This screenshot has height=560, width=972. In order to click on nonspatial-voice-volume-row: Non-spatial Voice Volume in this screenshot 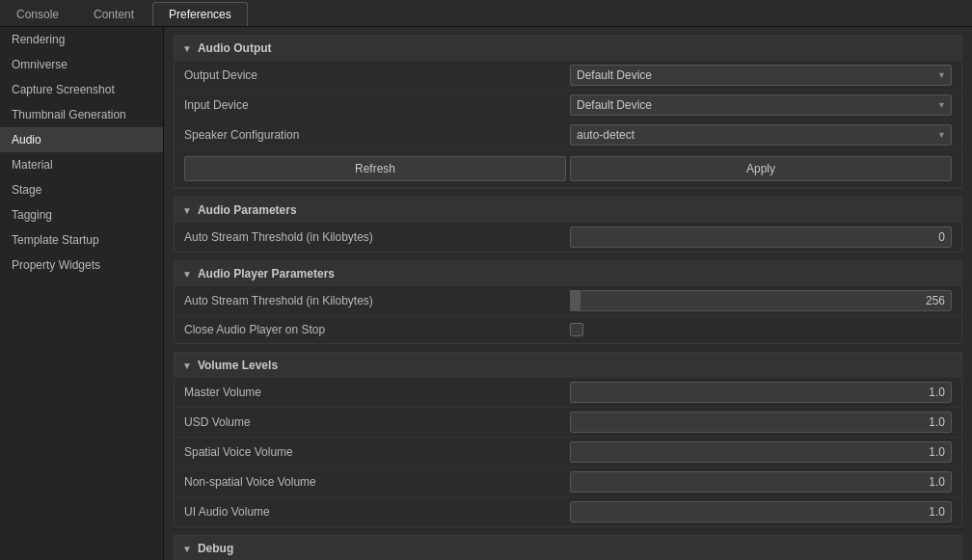, I will do `click(568, 482)`.